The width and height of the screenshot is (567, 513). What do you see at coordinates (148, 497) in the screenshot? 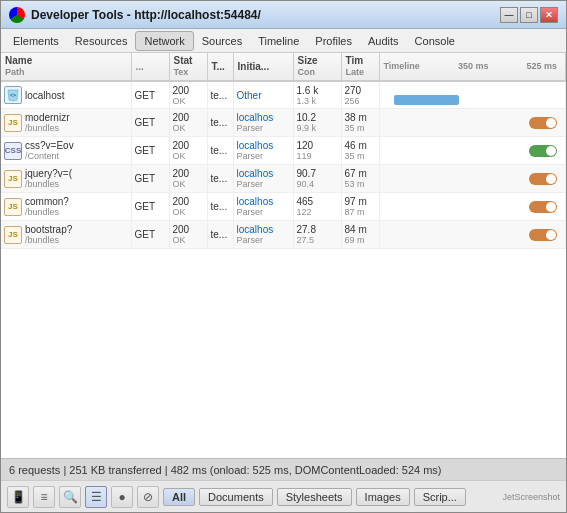
I see `clear-icon-btn: ⊘` at bounding box center [148, 497].